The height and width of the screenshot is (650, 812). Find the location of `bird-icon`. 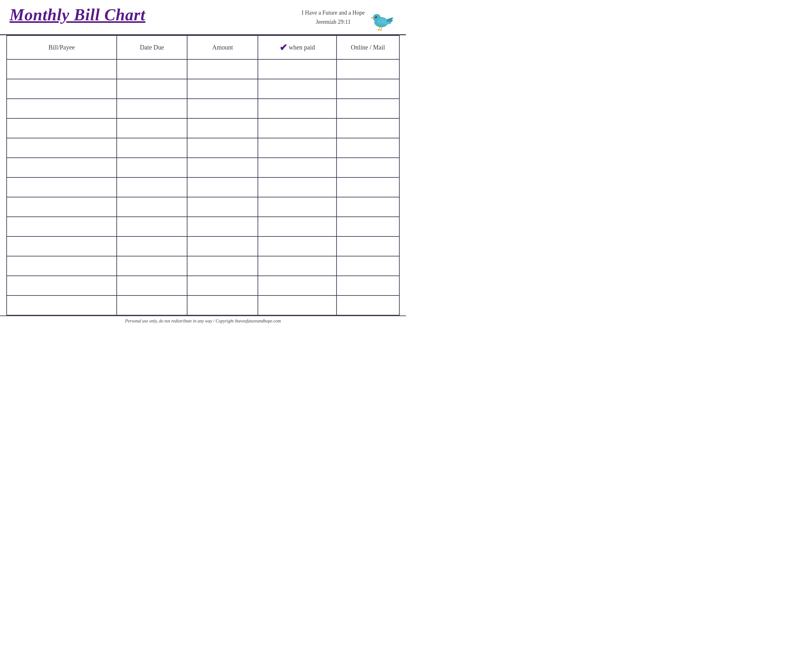

bird-icon is located at coordinates (382, 18).